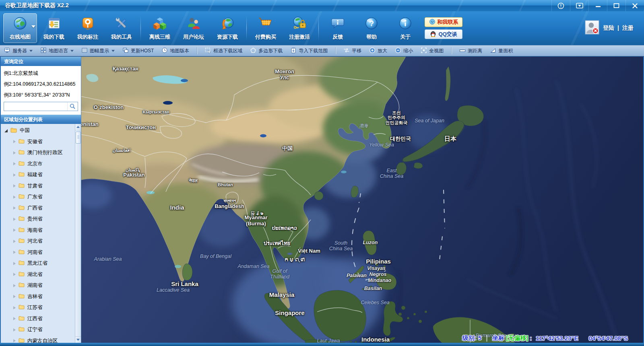 The height and width of the screenshot is (346, 644). Describe the element at coordinates (227, 28) in the screenshot. I see `toolbar-item-resource-download: 资源下载` at that location.